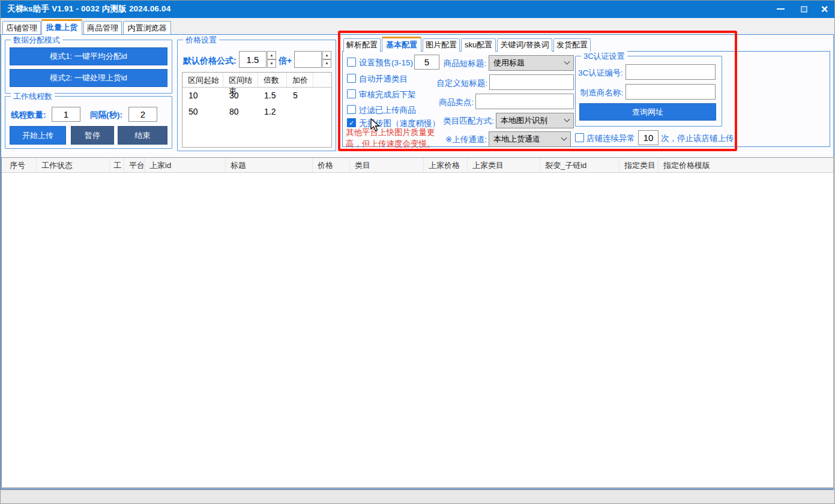 Image resolution: width=835 pixels, height=504 pixels. What do you see at coordinates (532, 82) in the screenshot?
I see `custom-short-title-input` at bounding box center [532, 82].